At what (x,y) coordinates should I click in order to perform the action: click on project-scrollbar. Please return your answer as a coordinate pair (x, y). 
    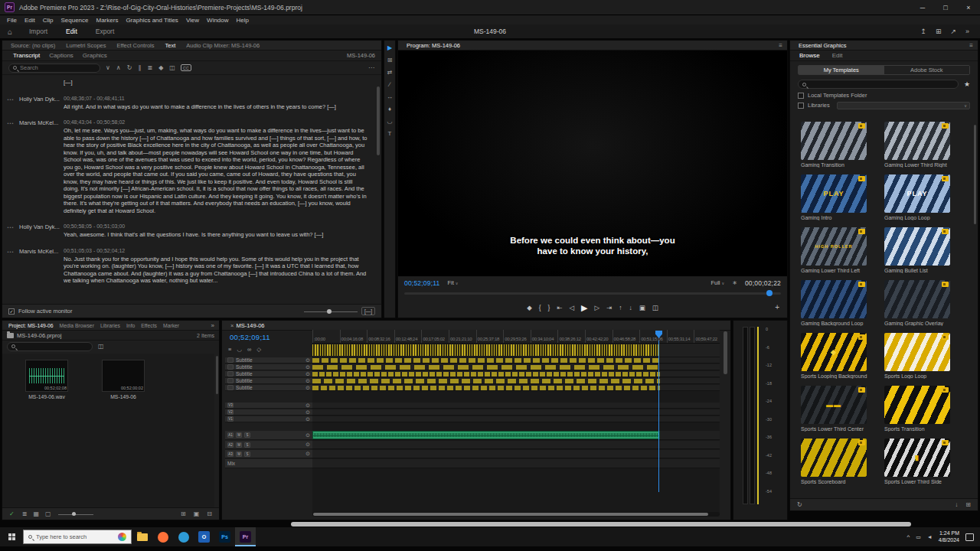
    Looking at the image, I should click on (217, 375).